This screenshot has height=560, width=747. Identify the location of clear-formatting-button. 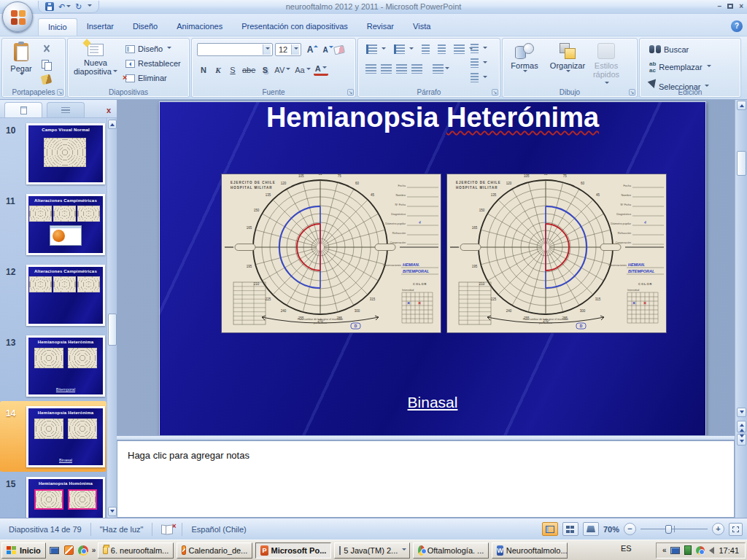
(339, 50).